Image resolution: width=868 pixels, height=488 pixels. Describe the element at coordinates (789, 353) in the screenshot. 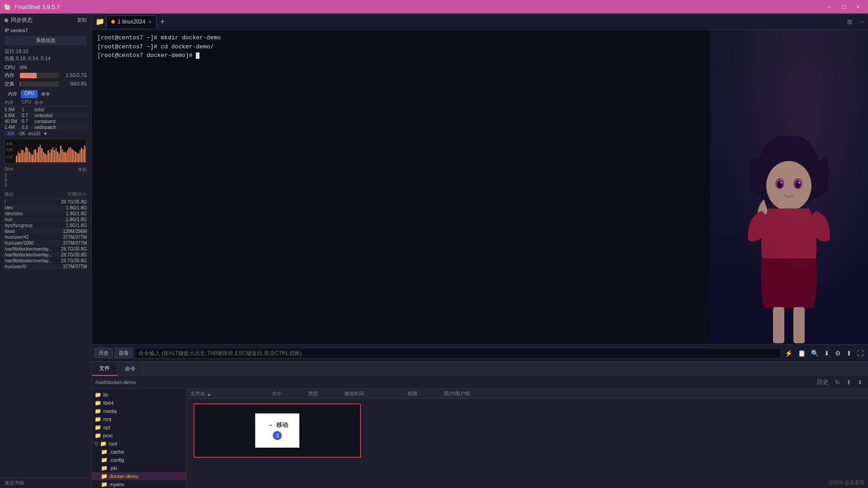

I see `lightning-icon: ⚡` at that location.